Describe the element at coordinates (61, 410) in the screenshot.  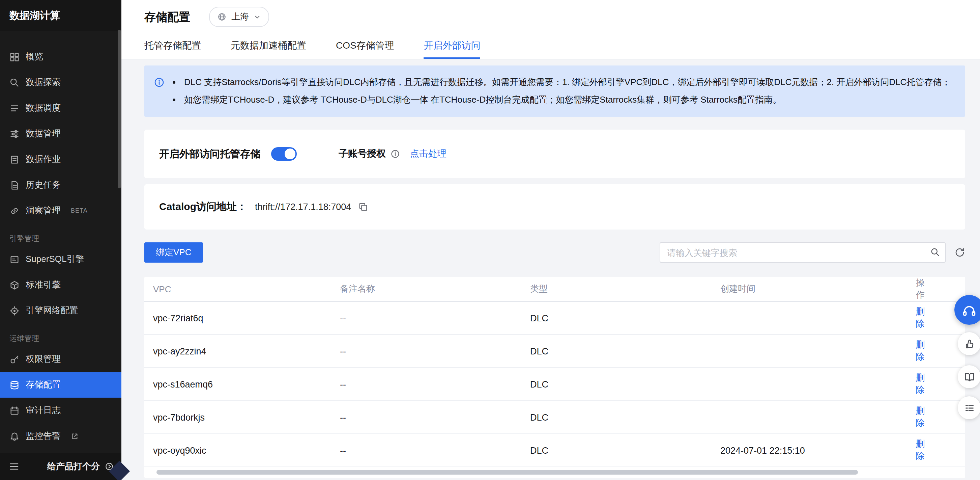
I see `sidebar-item-audit-log: 审计日志` at that location.